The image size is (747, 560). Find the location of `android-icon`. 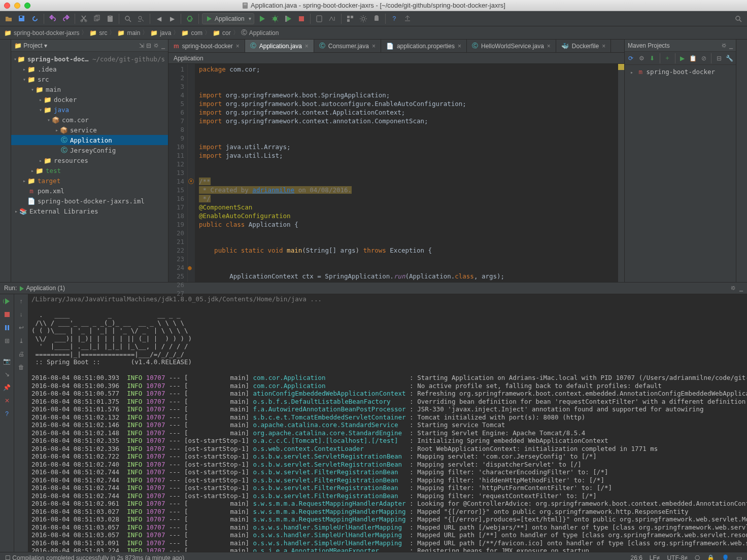

android-icon is located at coordinates (377, 19).